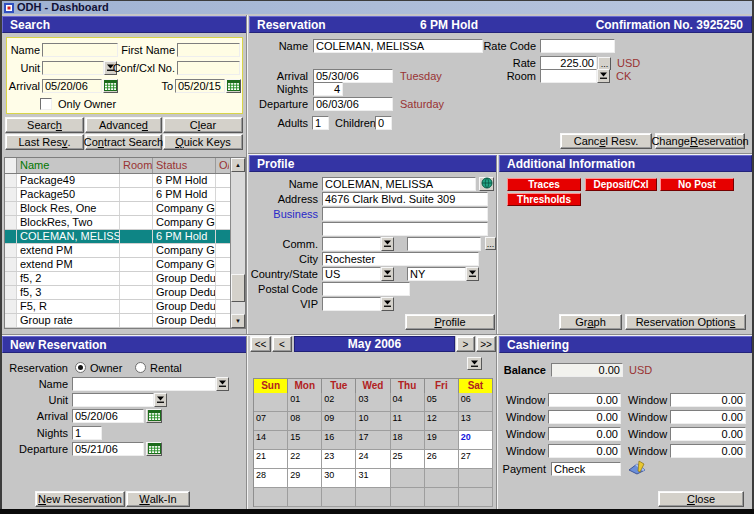 The image size is (754, 514). What do you see at coordinates (46, 104) in the screenshot?
I see `only-owner-checkbox` at bounding box center [46, 104].